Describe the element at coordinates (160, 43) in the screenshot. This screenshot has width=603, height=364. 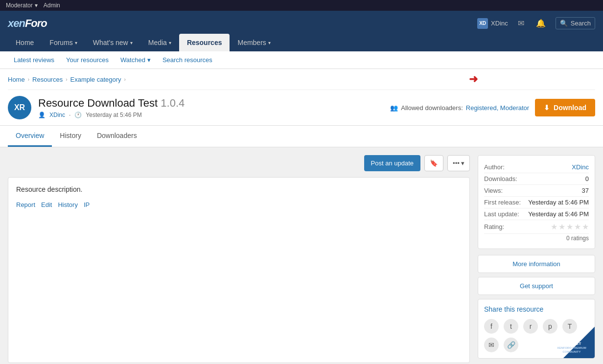
I see `nav-media: Media ▾` at that location.